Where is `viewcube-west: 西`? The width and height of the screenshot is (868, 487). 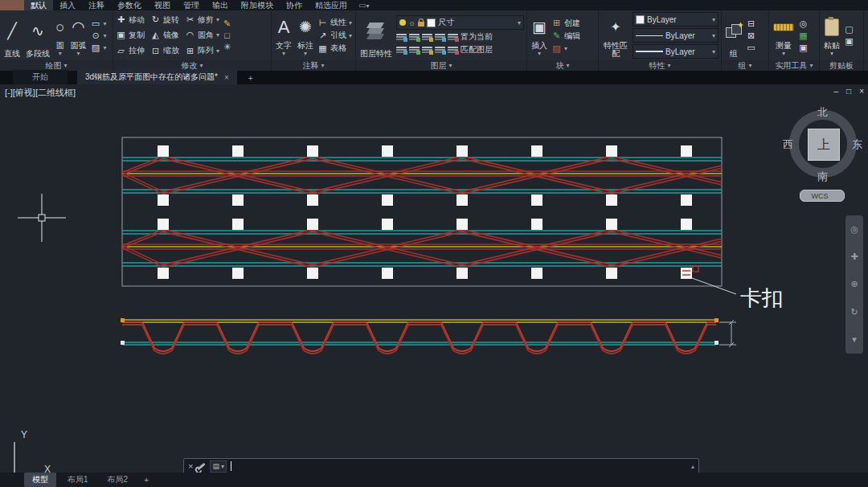 viewcube-west: 西 is located at coordinates (788, 145).